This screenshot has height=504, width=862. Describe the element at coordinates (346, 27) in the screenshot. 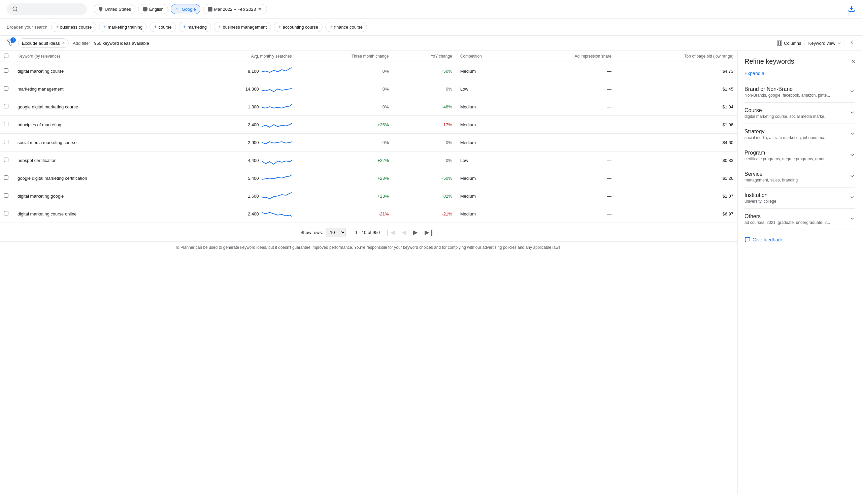

I see `broaden-chip-6: + finance course` at that location.